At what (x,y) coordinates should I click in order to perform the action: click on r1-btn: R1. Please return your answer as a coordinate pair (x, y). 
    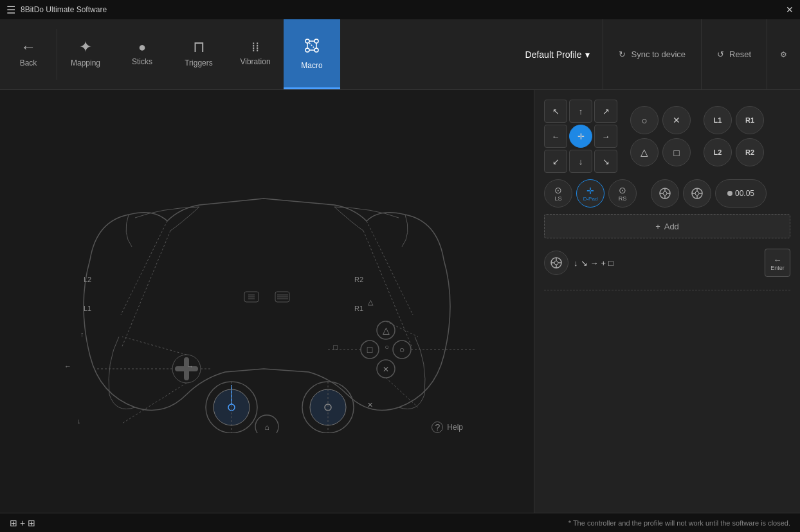
    Looking at the image, I should click on (750, 120).